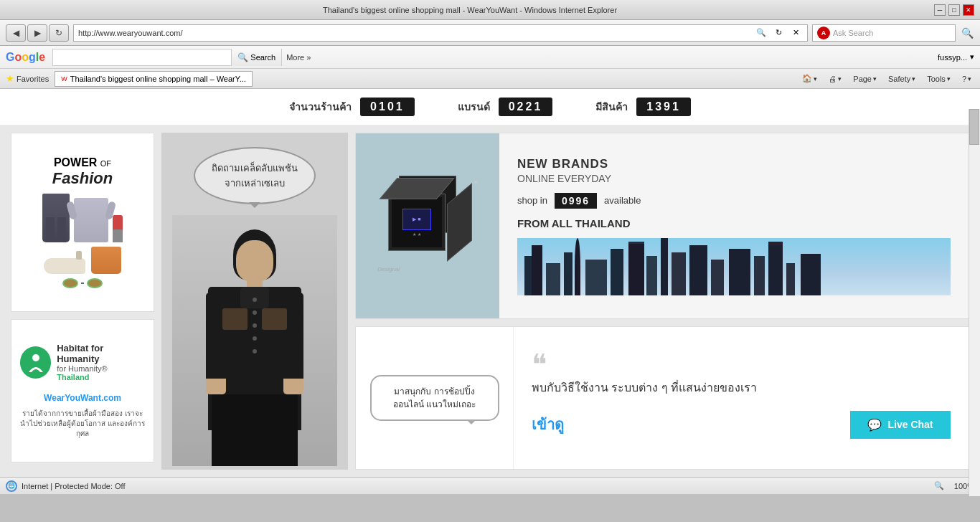  I want to click on forward-button: ▶, so click(37, 33).